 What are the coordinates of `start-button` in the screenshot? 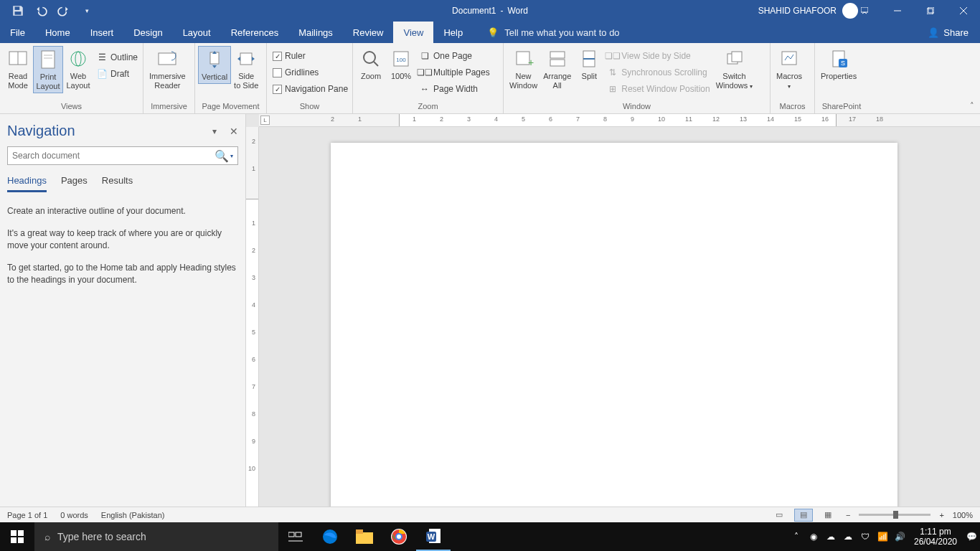 It's located at (17, 537).